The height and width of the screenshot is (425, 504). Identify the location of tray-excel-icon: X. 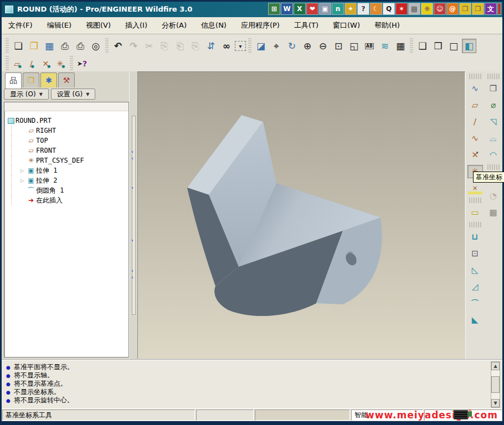
(300, 9).